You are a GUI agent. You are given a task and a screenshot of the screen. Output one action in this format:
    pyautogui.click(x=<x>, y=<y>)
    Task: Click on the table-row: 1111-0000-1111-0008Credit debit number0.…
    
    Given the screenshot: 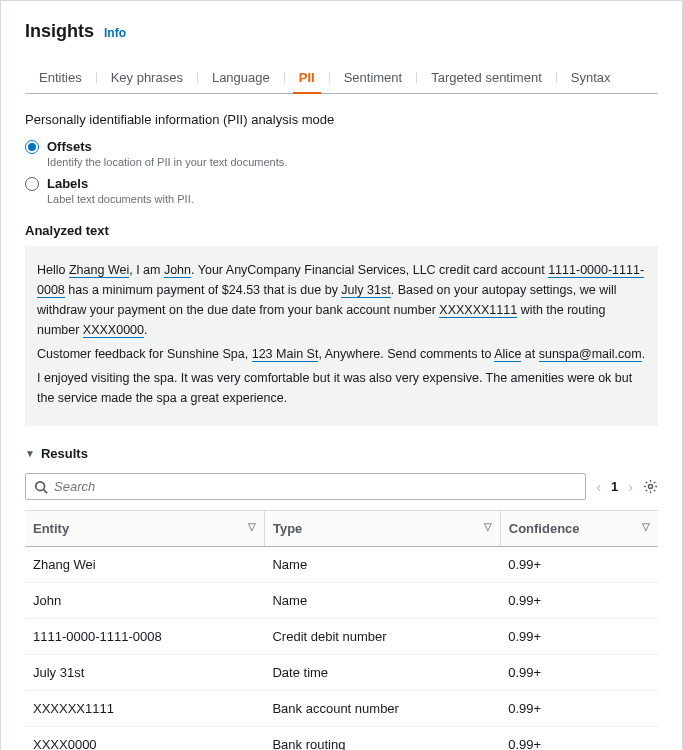 What is the action you would take?
    pyautogui.click(x=342, y=637)
    